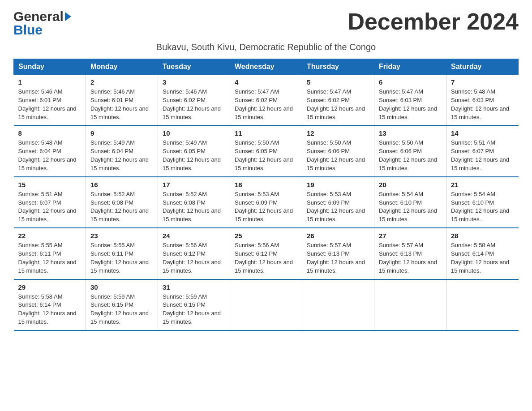 The image size is (532, 411). I want to click on calendar-cell: 16Sunrise: 5:52 AMSunset: 6:08 PMDayligh…, so click(122, 202).